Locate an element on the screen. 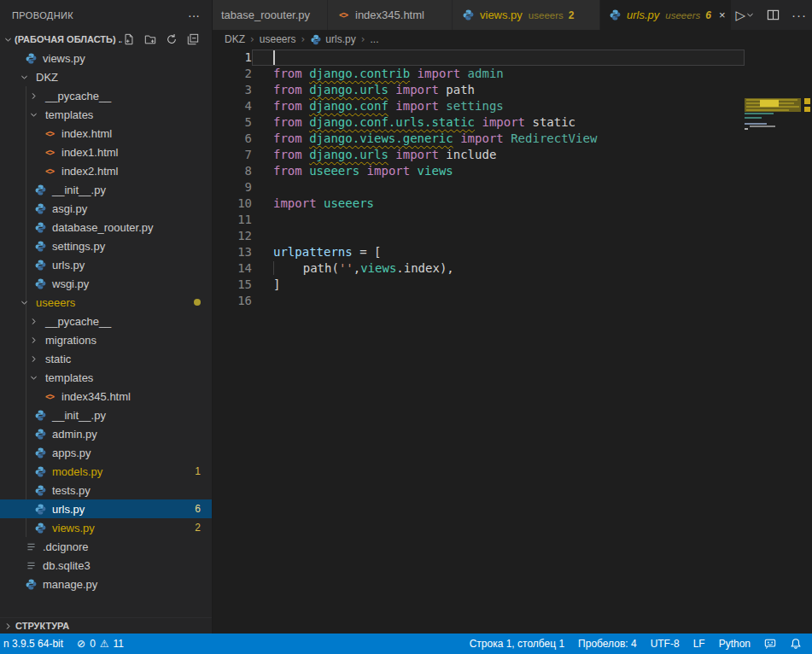 The image size is (812, 654). tab-index345-html: <>index345.html is located at coordinates (390, 15).